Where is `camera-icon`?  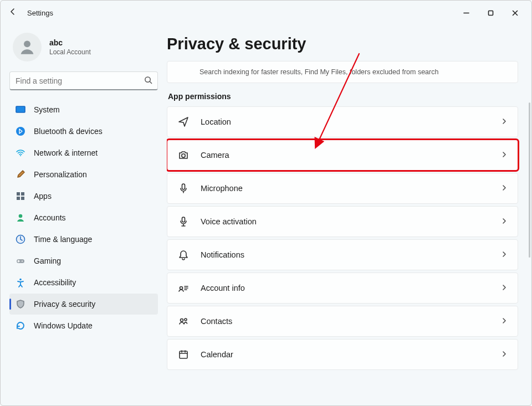
camera-icon is located at coordinates (183, 155).